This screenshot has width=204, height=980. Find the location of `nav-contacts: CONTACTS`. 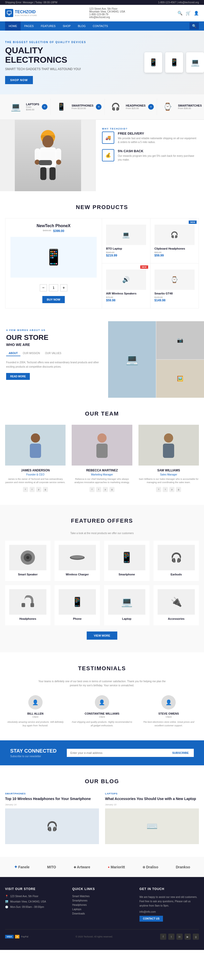

nav-contacts: CONTACTS is located at coordinates (100, 26).